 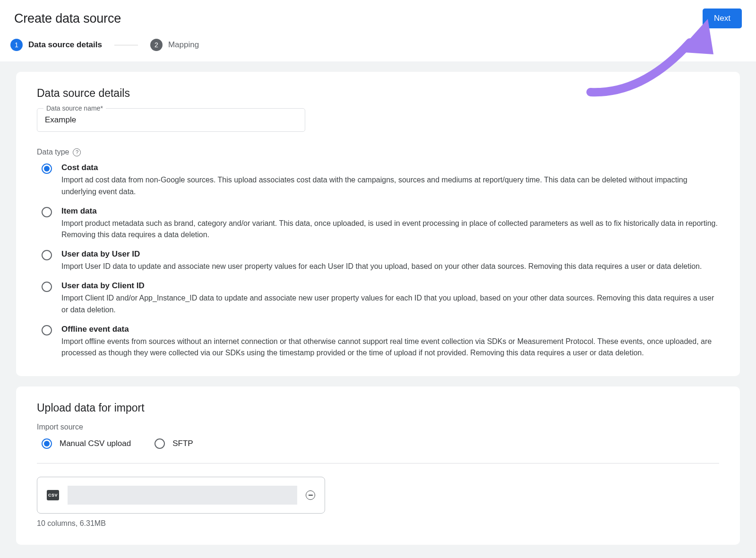 I want to click on radio-manual-csv-label: Manual CSV upload, so click(x=95, y=444).